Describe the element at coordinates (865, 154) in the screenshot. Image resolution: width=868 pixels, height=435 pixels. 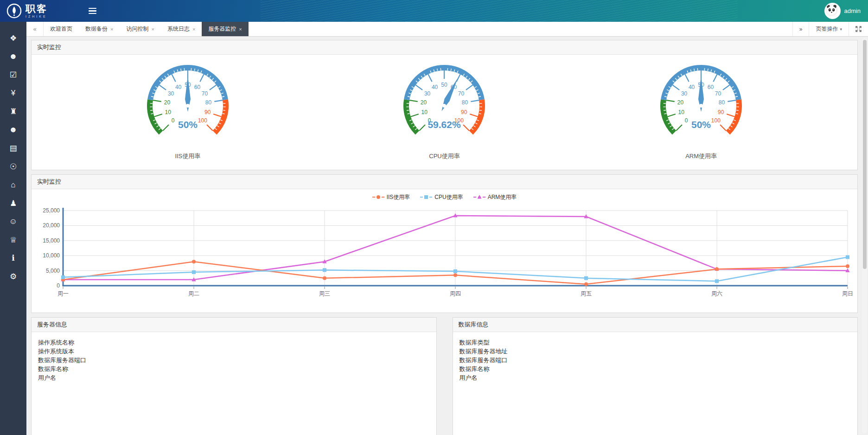
I see `scrollbar-thumb` at that location.